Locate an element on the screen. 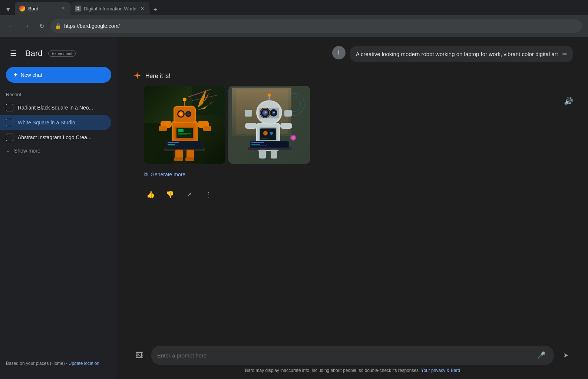 The height and width of the screenshot is (379, 588). generate-more-icon: ⧉ is located at coordinates (146, 174).